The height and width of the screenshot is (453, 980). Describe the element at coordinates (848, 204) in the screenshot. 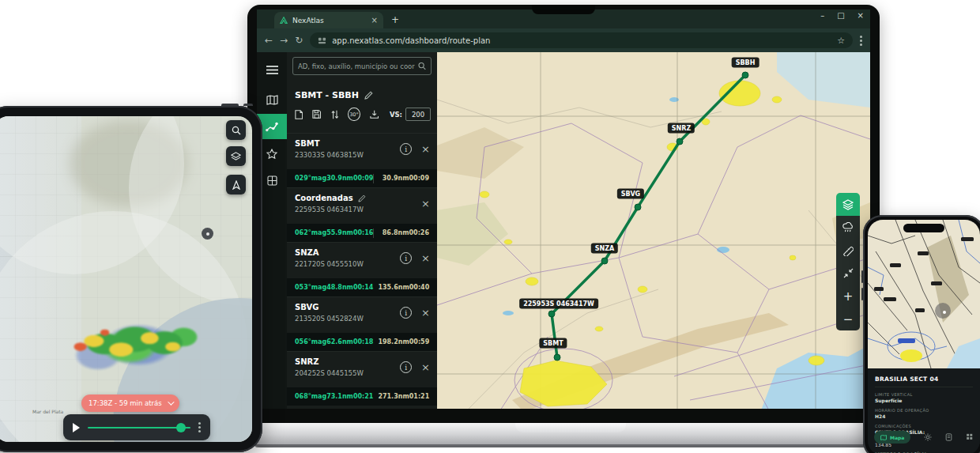

I see `layers-button` at that location.